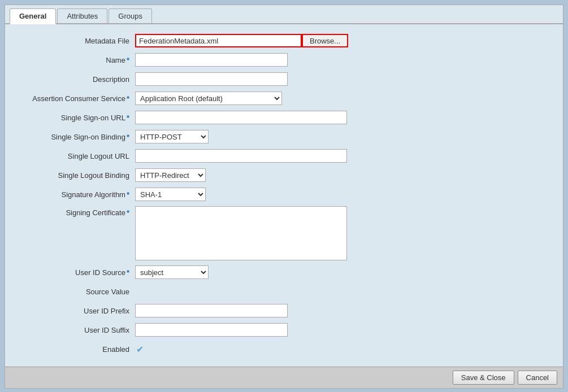 The height and width of the screenshot is (392, 568). What do you see at coordinates (128, 194) in the screenshot?
I see `sig-alg-required: *` at bounding box center [128, 194].